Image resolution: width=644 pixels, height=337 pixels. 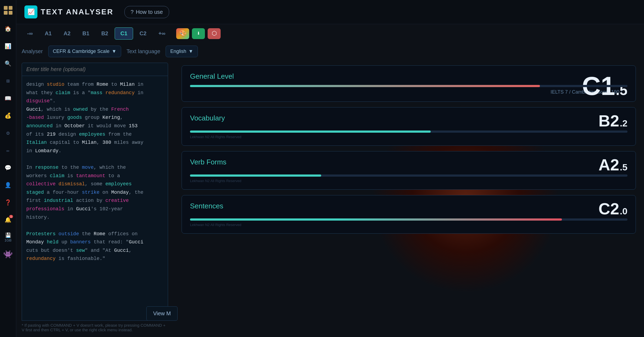 I want to click on header: 📈 TEXT ANALYSER ? How to use, so click(x=330, y=12).